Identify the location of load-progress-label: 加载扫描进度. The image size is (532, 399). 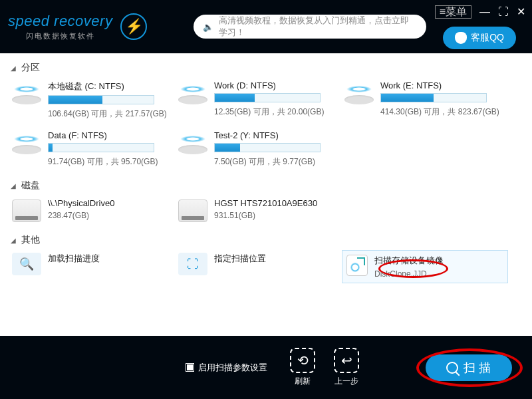
(110, 259).